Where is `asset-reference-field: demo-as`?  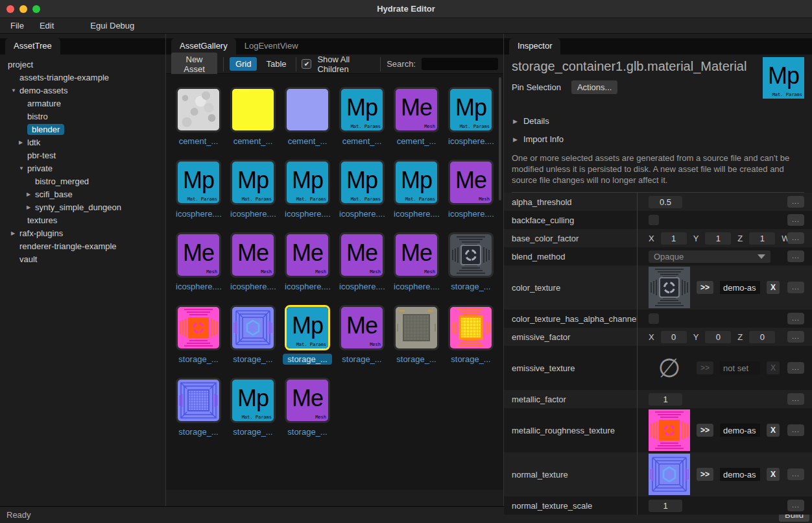
asset-reference-field: demo-as is located at coordinates (740, 430).